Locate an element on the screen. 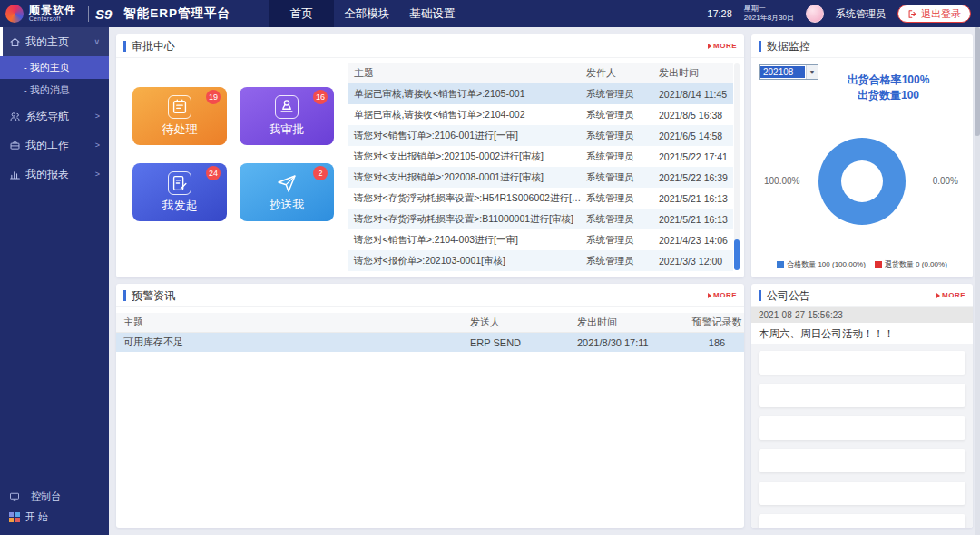  panel-title: 数据监控 is located at coordinates (784, 46).